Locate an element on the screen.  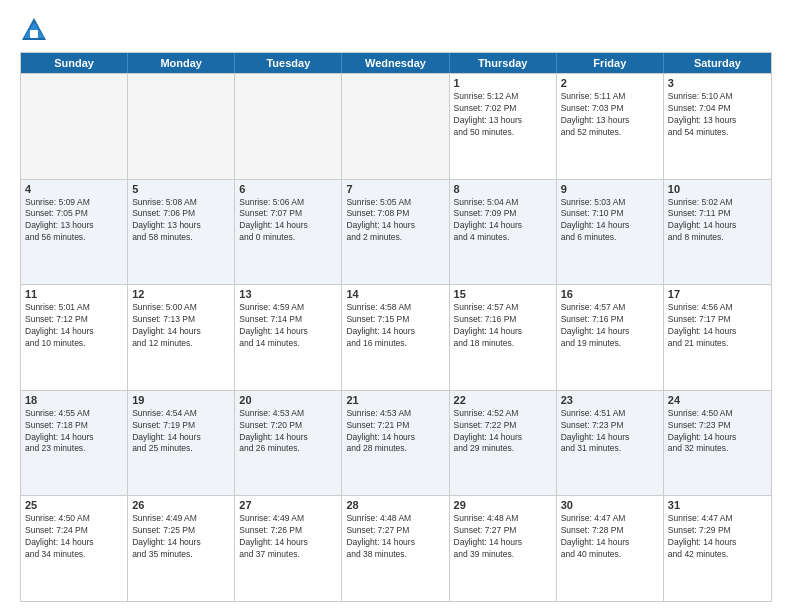
day-number: 28 is located at coordinates (395, 505).